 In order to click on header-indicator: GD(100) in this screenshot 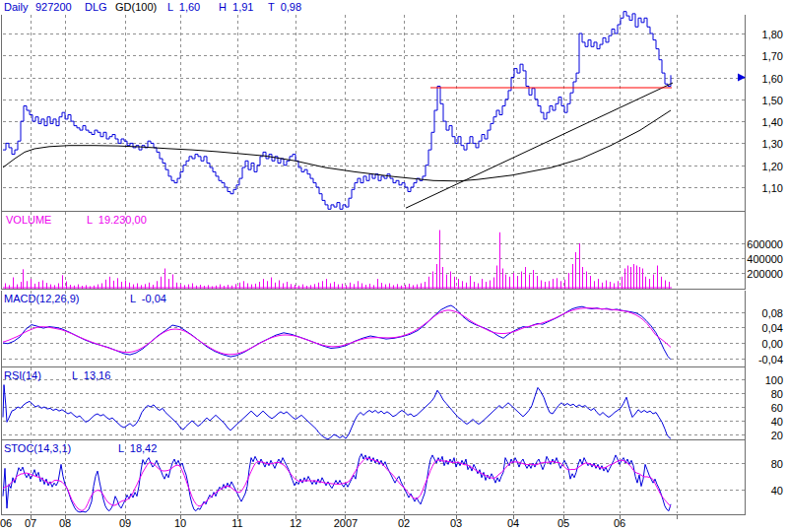, I will do `click(136, 7)`.